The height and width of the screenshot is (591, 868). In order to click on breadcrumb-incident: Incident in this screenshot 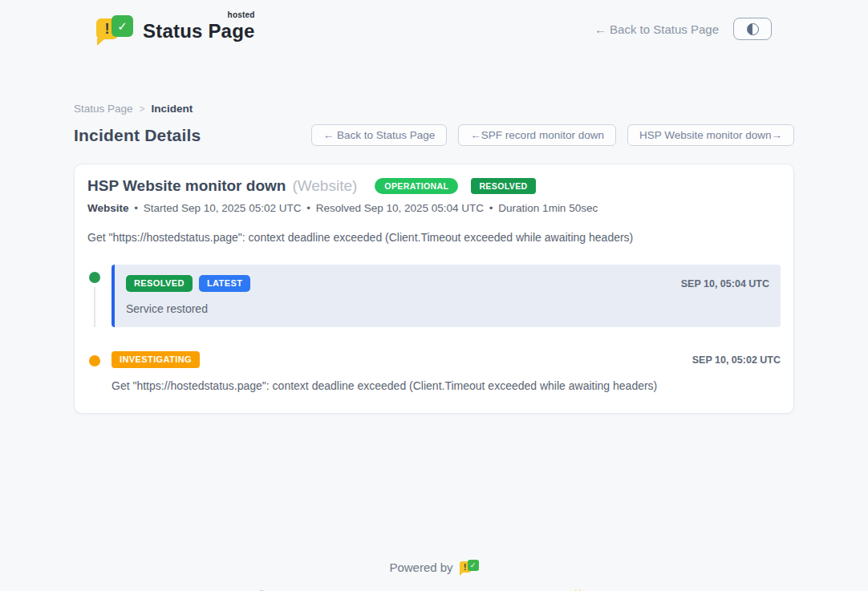, I will do `click(172, 109)`.